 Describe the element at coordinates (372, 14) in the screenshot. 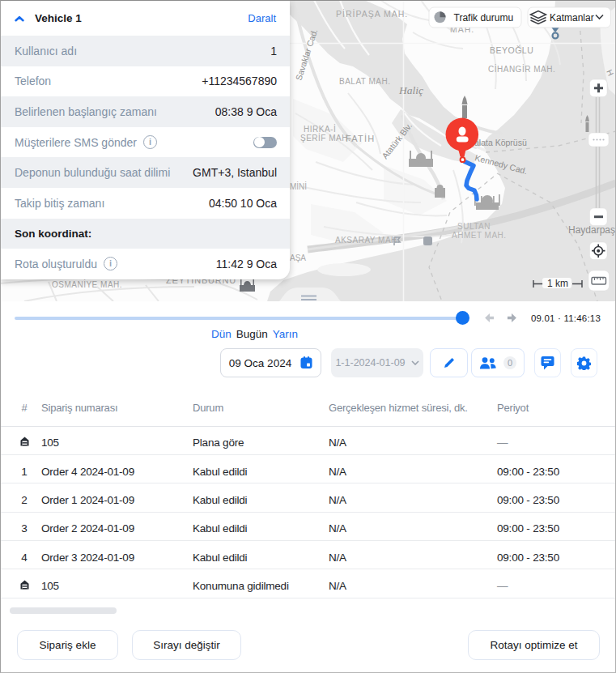

I see `svg-text: PİRİPAŞA MAH.` at that location.